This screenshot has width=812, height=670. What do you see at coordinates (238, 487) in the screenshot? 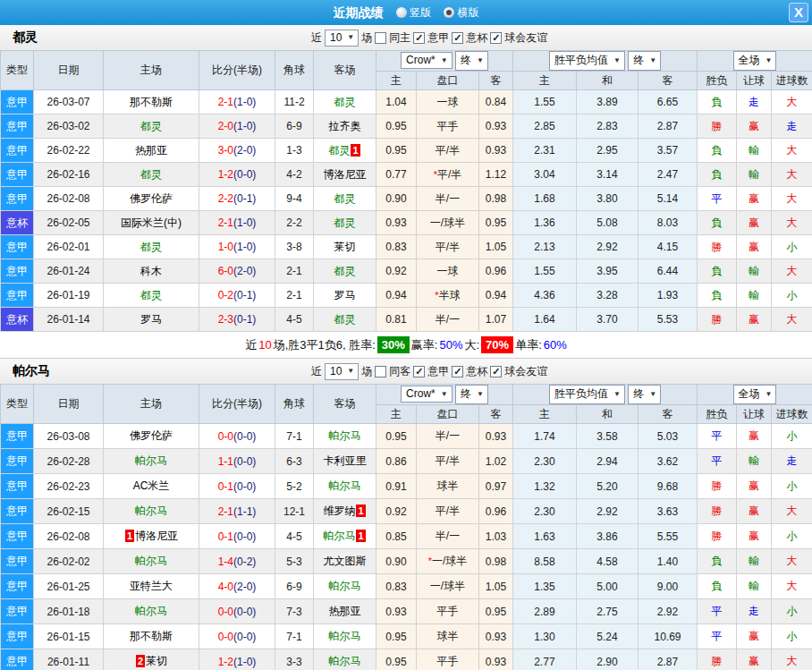
I see `score-cell: 0-1(0-0)` at bounding box center [238, 487].